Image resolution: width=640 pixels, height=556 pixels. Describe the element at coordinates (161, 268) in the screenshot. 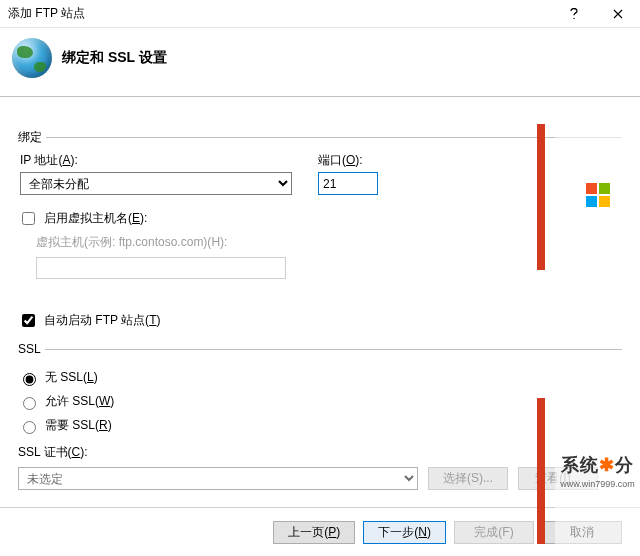

I see `virtual-host-input` at that location.